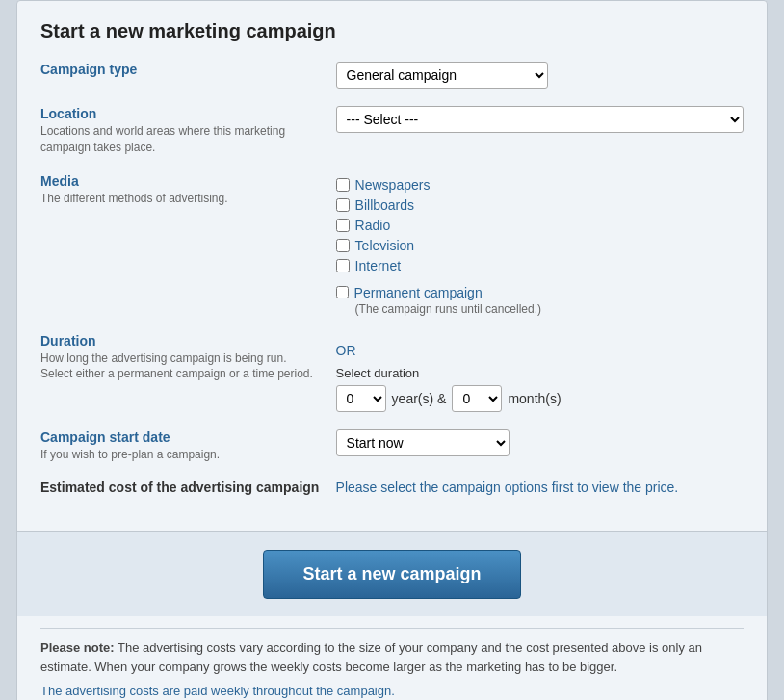 This screenshot has height=700, width=784. I want to click on billboards-label: Billboards, so click(385, 205).